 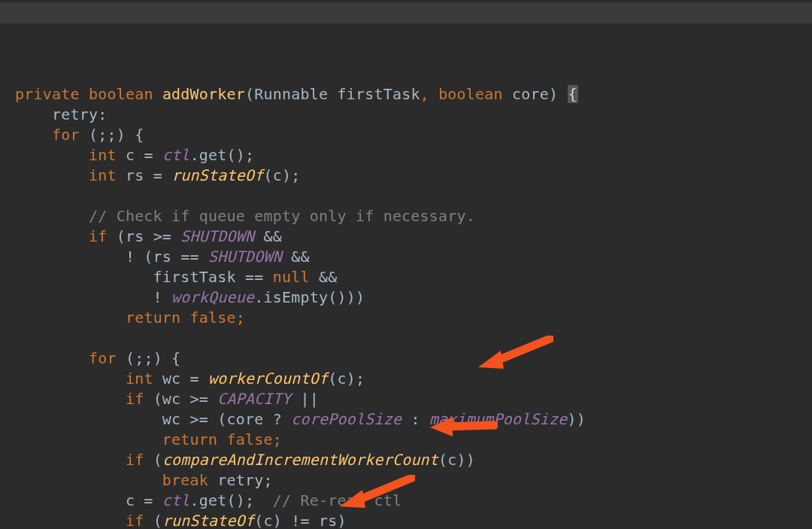 What do you see at coordinates (176, 277) in the screenshot?
I see `code-line: firstTask == null &&` at bounding box center [176, 277].